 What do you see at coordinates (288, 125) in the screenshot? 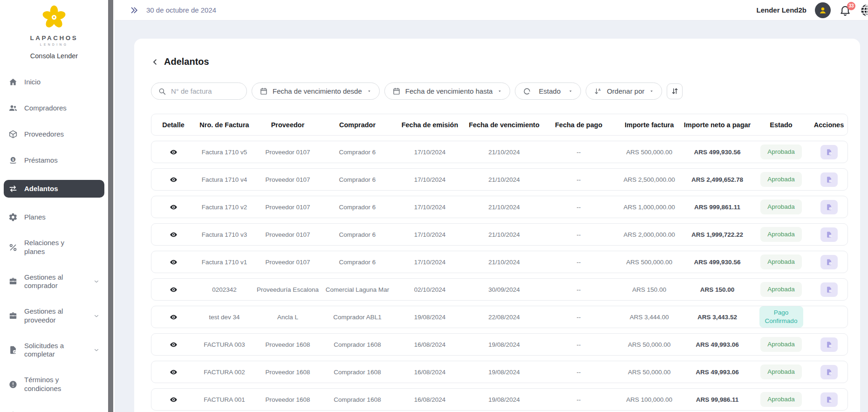
I see `column-header-proveedor: Proveedor` at bounding box center [288, 125].